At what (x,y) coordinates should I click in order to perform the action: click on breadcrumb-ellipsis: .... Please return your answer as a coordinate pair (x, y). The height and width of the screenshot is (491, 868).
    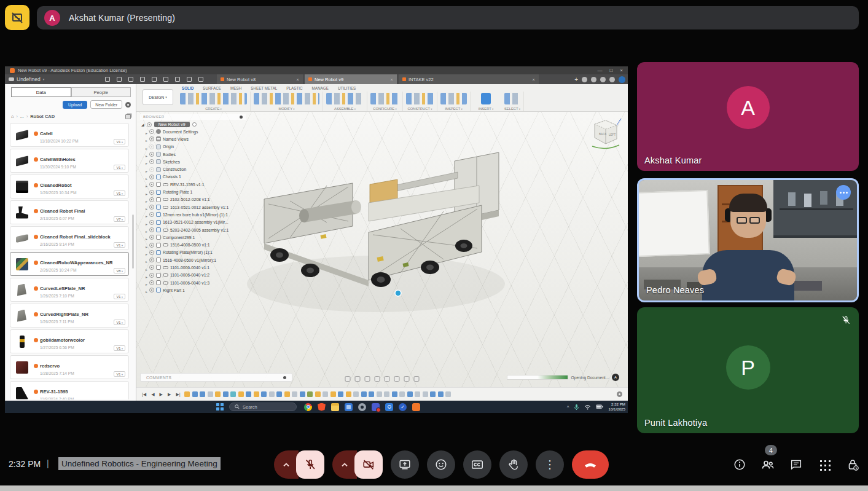
    Looking at the image, I should click on (22, 117).